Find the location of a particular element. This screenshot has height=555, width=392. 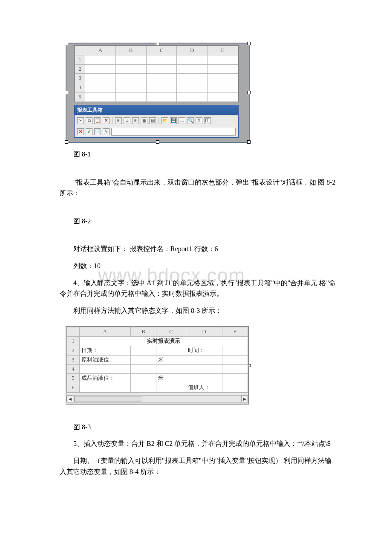

print-icon: ⎙ is located at coordinates (199, 121).